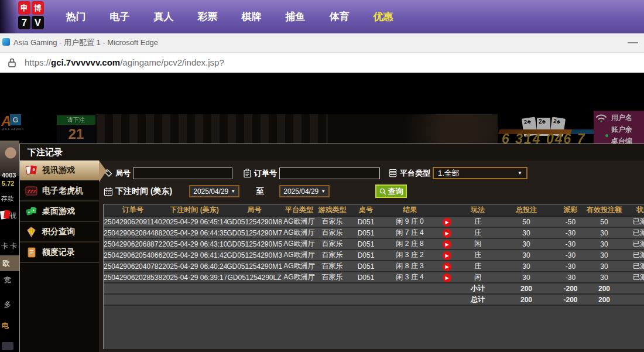 The height and width of the screenshot is (352, 644). What do you see at coordinates (633, 266) in the screenshot?
I see `cell-status: 已派彩` at bounding box center [633, 266].